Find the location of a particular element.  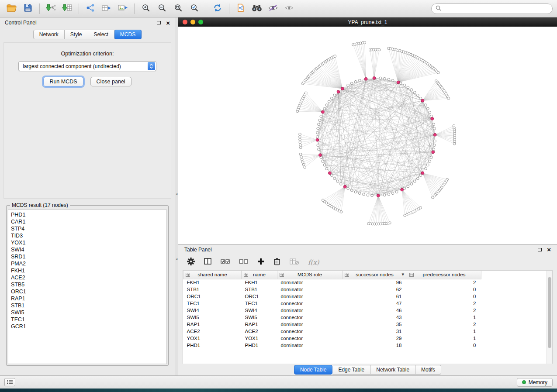

open-file-button is located at coordinates (12, 9).